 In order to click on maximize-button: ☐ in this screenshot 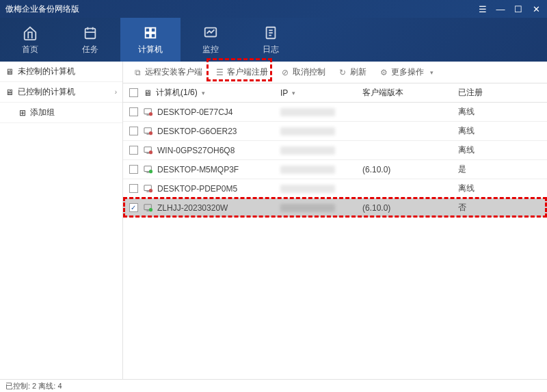, I will do `click(518, 9)`.